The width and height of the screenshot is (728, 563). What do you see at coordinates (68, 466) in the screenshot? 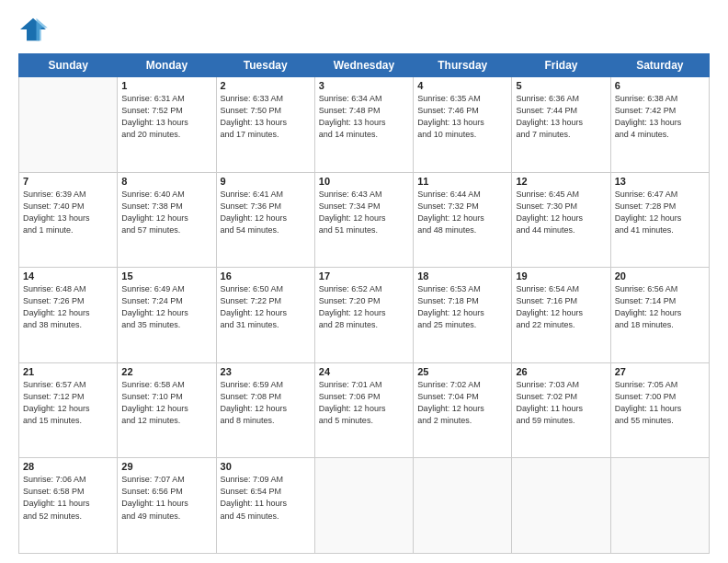
I see `day-number: 28` at bounding box center [68, 466].